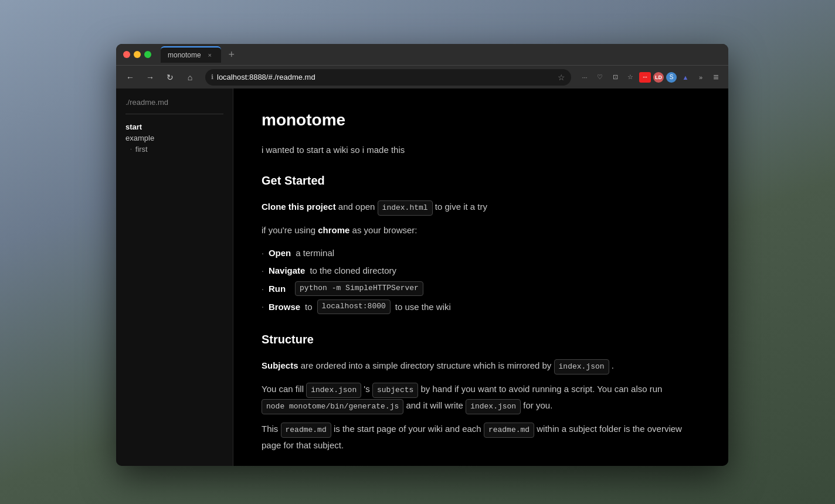 This screenshot has height=504, width=835. I want to click on back-button: ←, so click(130, 77).